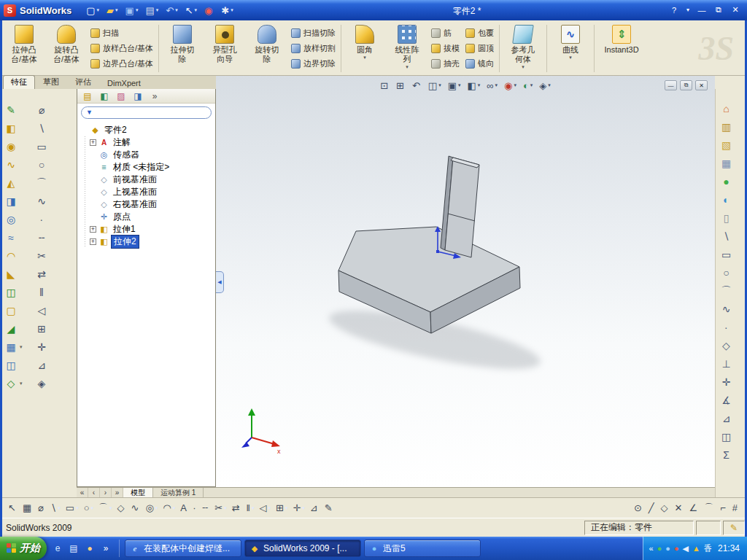 The height and width of the screenshot is (560, 747). Describe the element at coordinates (184, 508) in the screenshot. I see `text-icon: A` at that location.